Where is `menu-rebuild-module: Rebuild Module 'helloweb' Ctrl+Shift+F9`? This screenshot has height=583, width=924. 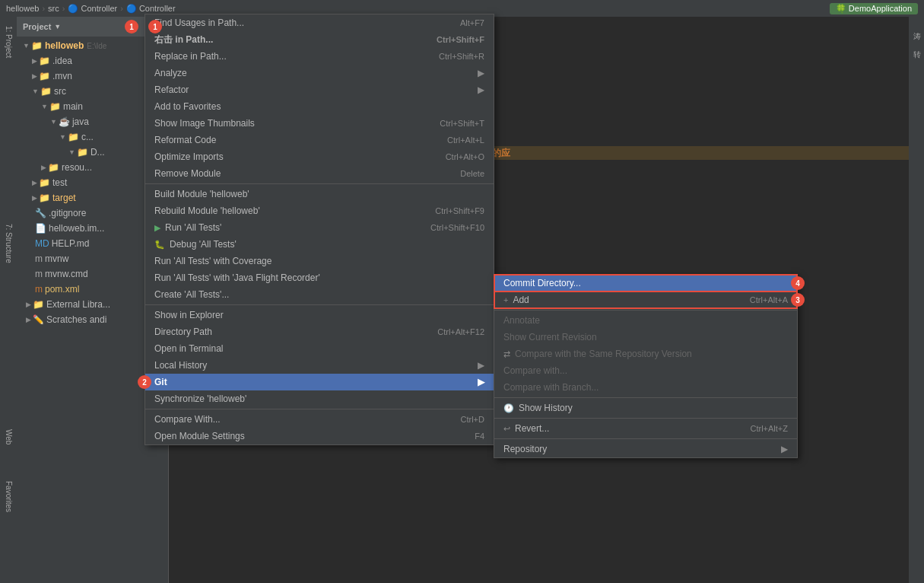
menu-rebuild-module: Rebuild Module 'helloweb' Ctrl+Shift+F9 is located at coordinates (319, 211).